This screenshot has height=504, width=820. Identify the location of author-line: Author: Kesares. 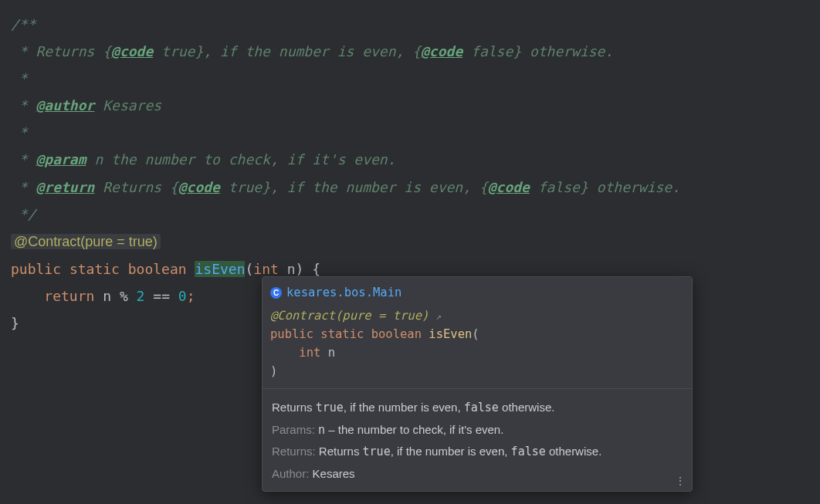
(477, 474).